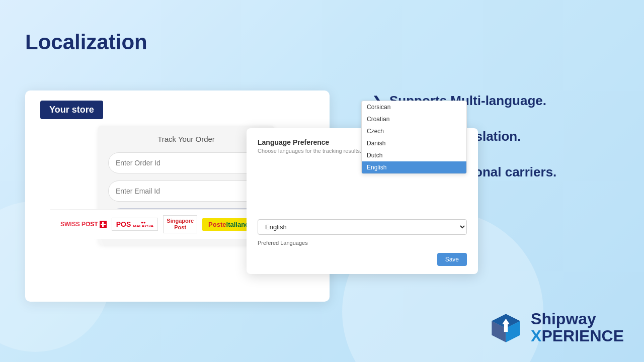  I want to click on lang-option-czech: Czech, so click(414, 131).